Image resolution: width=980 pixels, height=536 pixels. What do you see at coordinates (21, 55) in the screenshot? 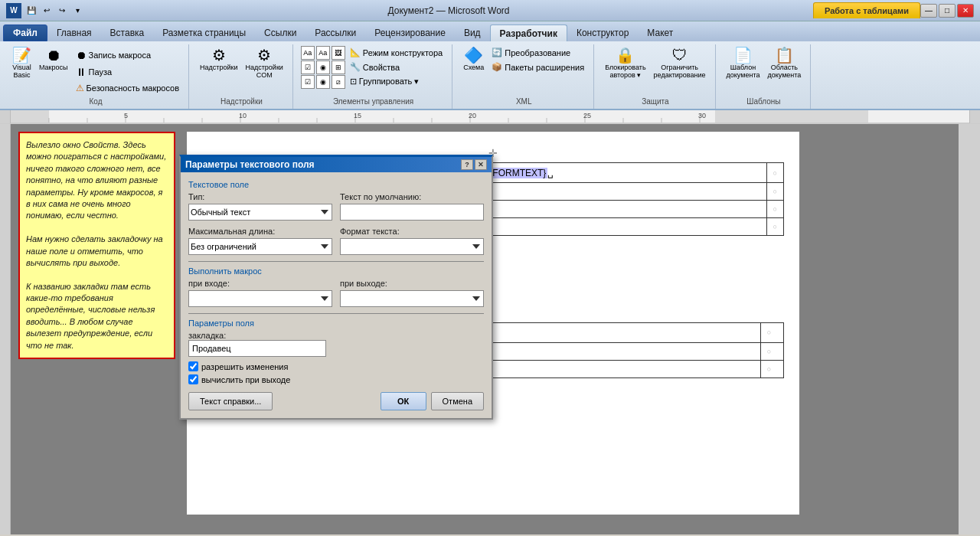
I see `vb-icon: 📝` at bounding box center [21, 55].